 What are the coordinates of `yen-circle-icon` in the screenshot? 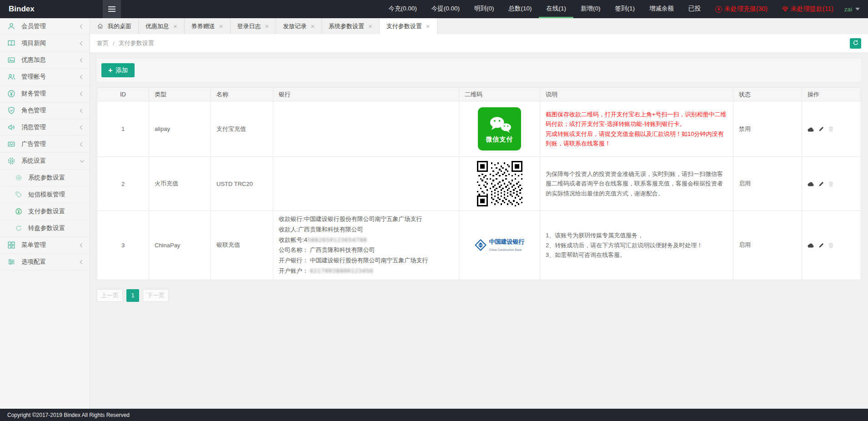 It's located at (11, 94).